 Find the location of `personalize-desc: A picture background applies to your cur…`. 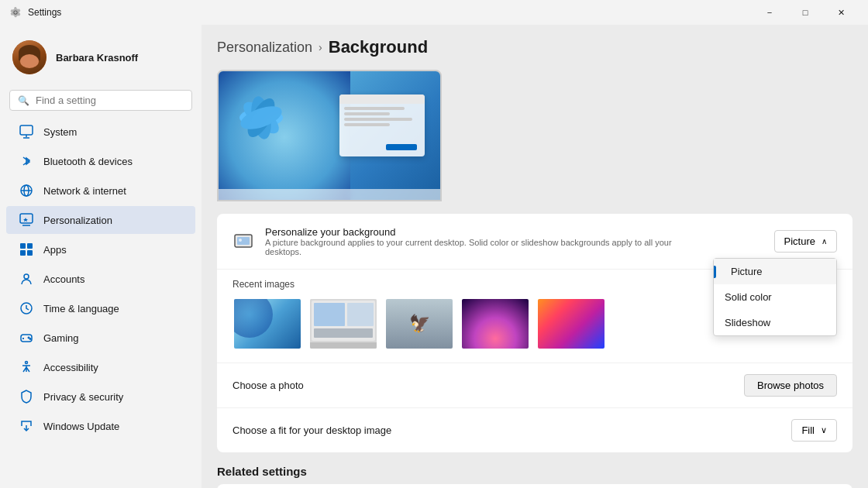

personalize-desc: A picture background applies to your cur… is located at coordinates (482, 247).